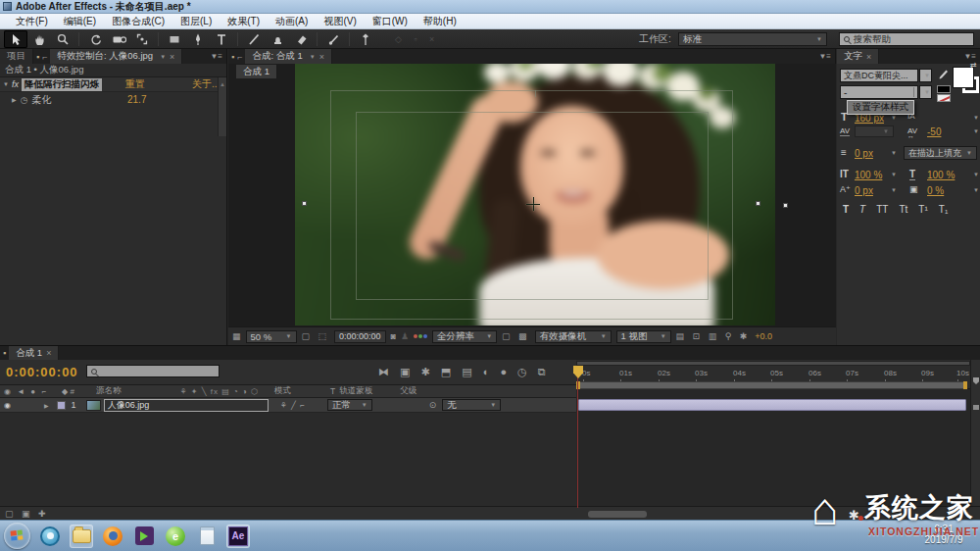 The image size is (980, 551). Describe the element at coordinates (292, 22) in the screenshot. I see `menu-animation: 动画(A)` at that location.